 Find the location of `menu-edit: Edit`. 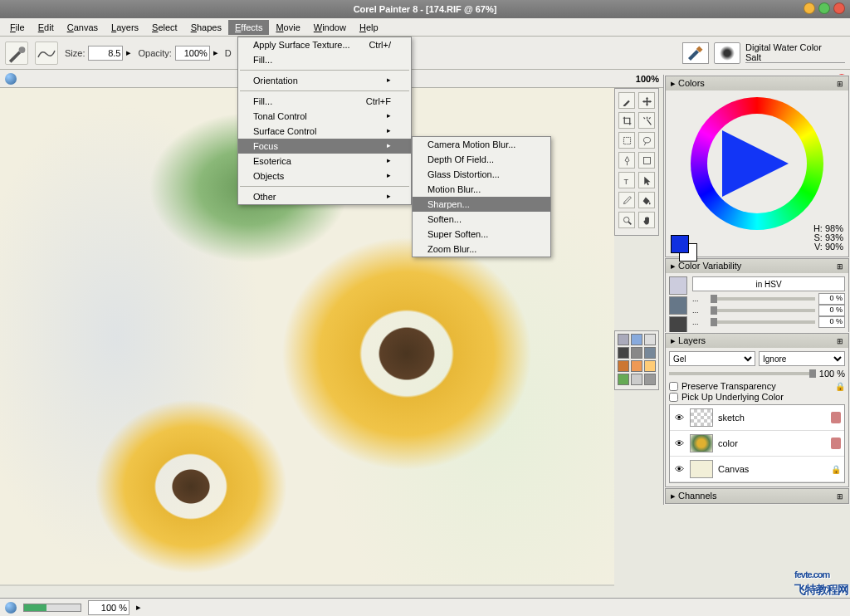

menu-edit: Edit is located at coordinates (46, 27).